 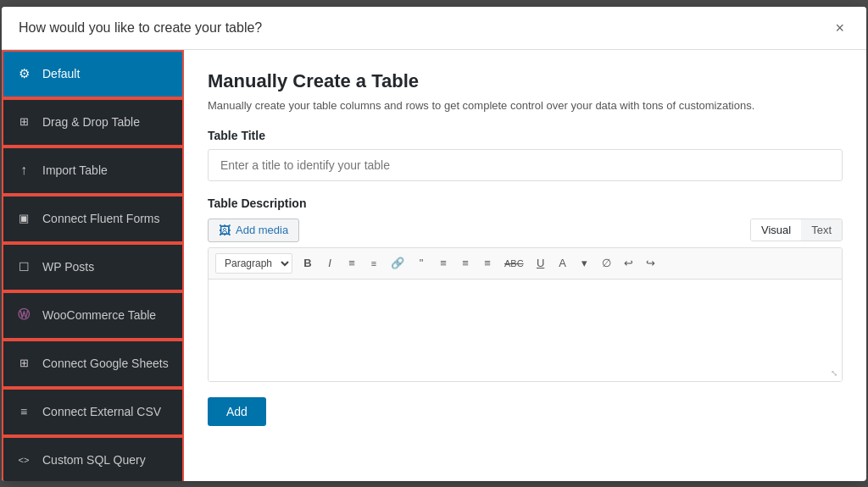 I want to click on table-title-input, so click(x=526, y=165).